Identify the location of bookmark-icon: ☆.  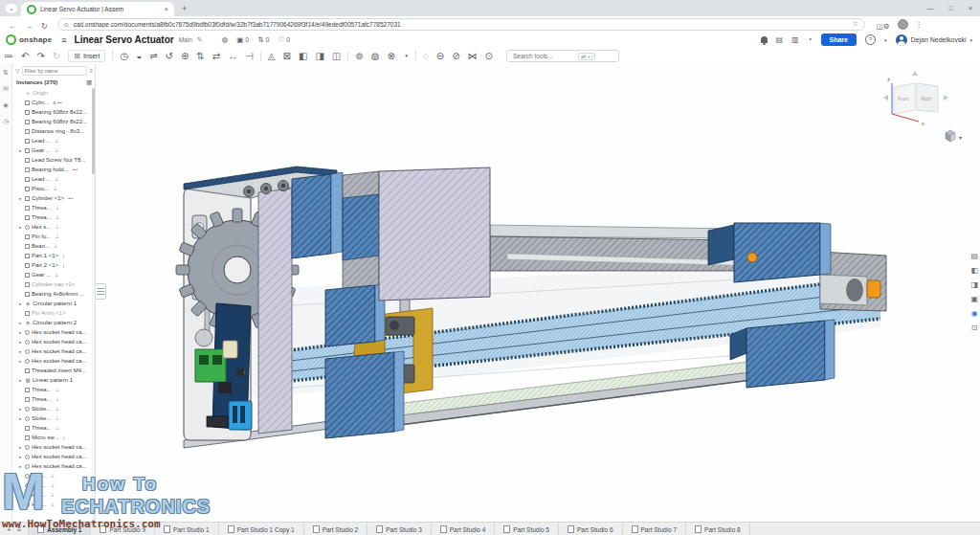
(855, 24).